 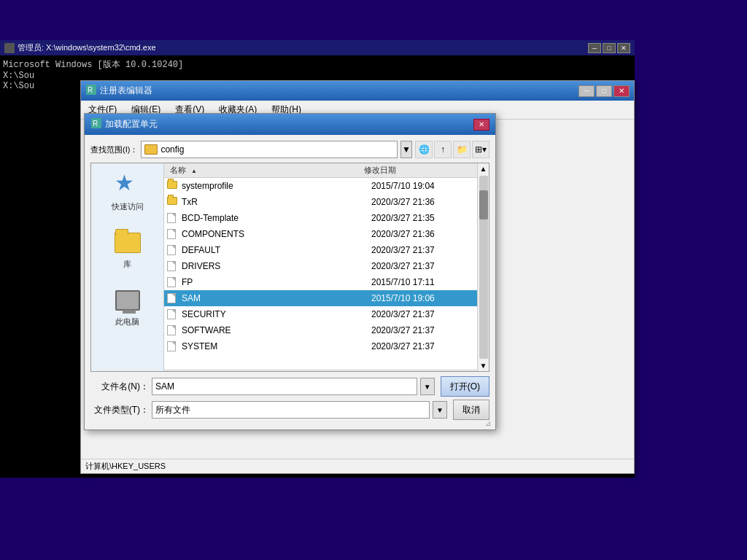 I want to click on open-button: 打开(O), so click(x=465, y=386).